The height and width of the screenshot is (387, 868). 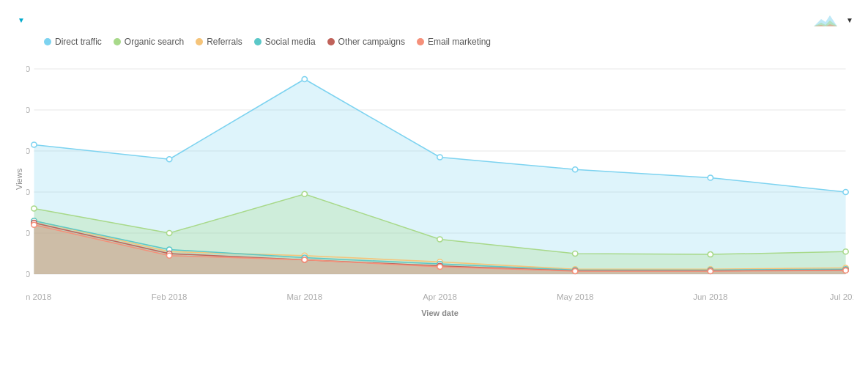 I want to click on svg-text: Jun 2018, so click(x=711, y=297).